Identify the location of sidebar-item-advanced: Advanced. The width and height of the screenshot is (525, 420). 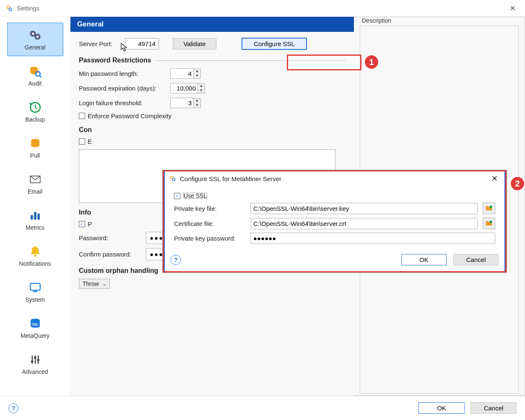
(35, 364).